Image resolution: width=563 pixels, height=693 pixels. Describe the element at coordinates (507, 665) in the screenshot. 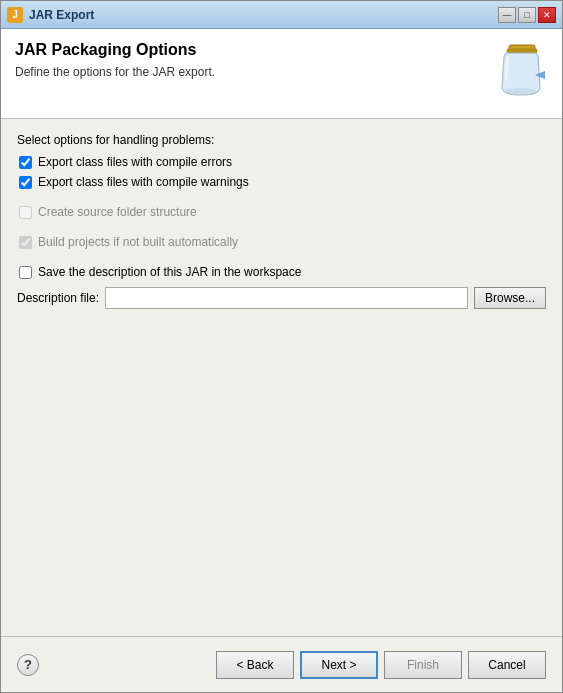

I see `cancel-button: Cancel` at that location.